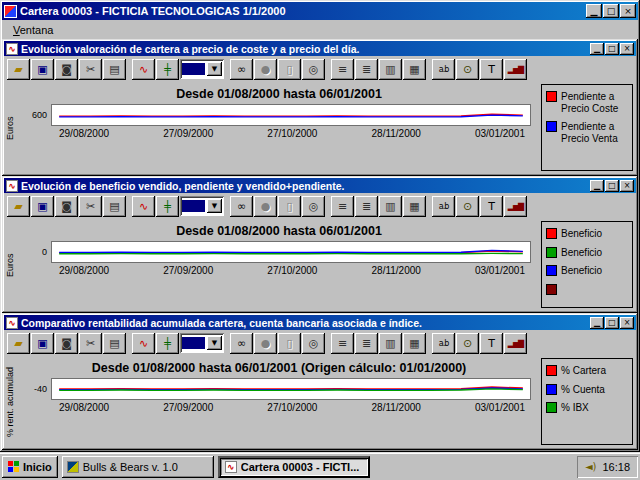  Describe the element at coordinates (188, 408) in the screenshot. I see `x-tick-label: 27/09/2000` at that location.